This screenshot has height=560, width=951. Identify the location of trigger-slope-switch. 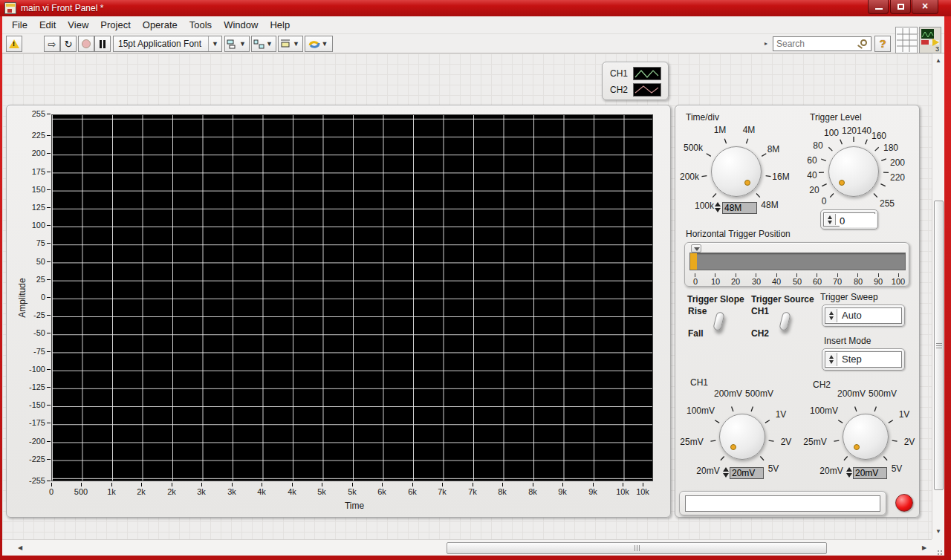
(718, 322).